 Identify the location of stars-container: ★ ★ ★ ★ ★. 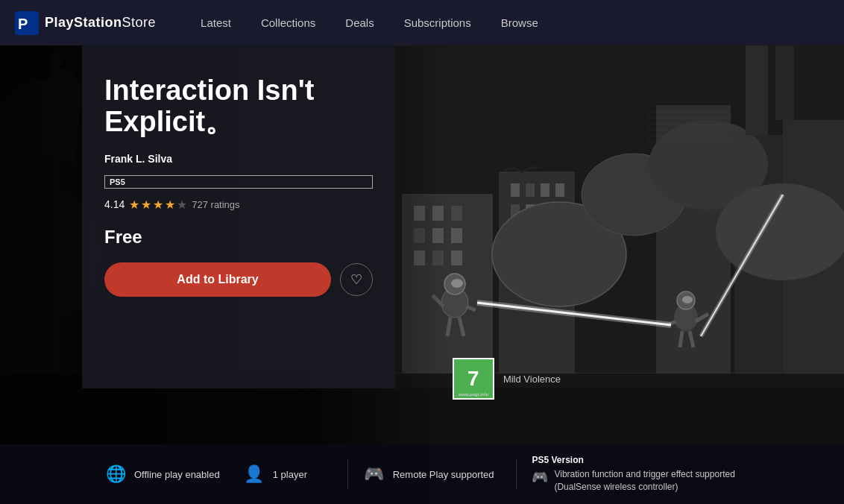
(158, 204).